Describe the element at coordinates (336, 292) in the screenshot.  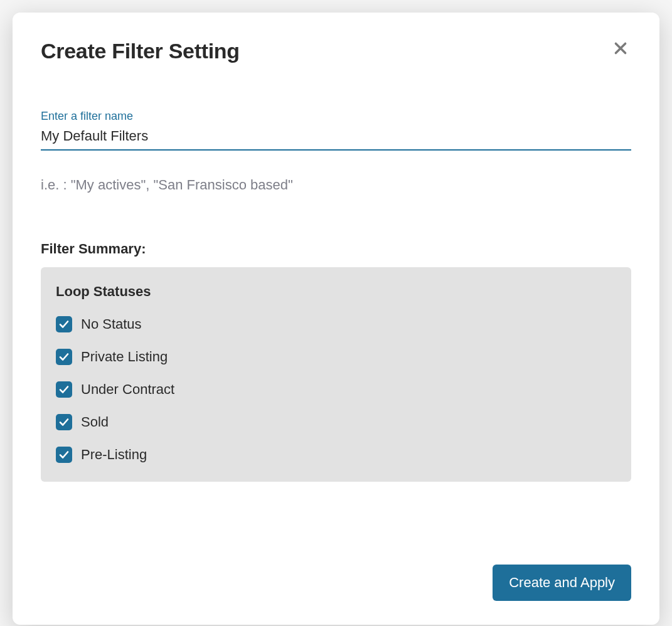
I see `loop-statuses-heading: Loop Statuses` at that location.